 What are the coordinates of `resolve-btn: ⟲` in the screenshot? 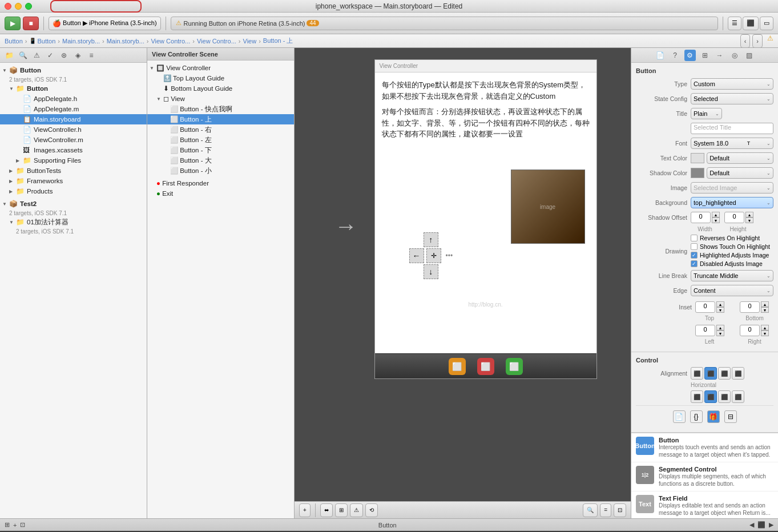 It's located at (372, 510).